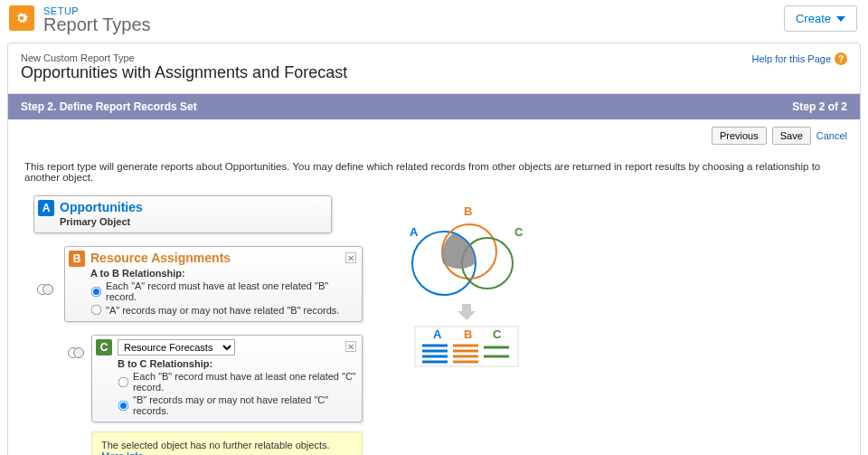  I want to click on create-button-label: Create, so click(814, 18).